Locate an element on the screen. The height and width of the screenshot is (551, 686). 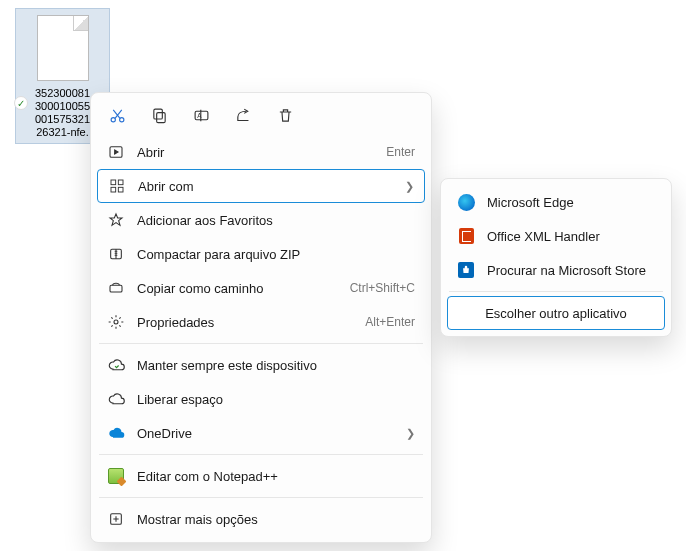
menu-label: Editar com o Notepad++ is located at coordinates (276, 476).